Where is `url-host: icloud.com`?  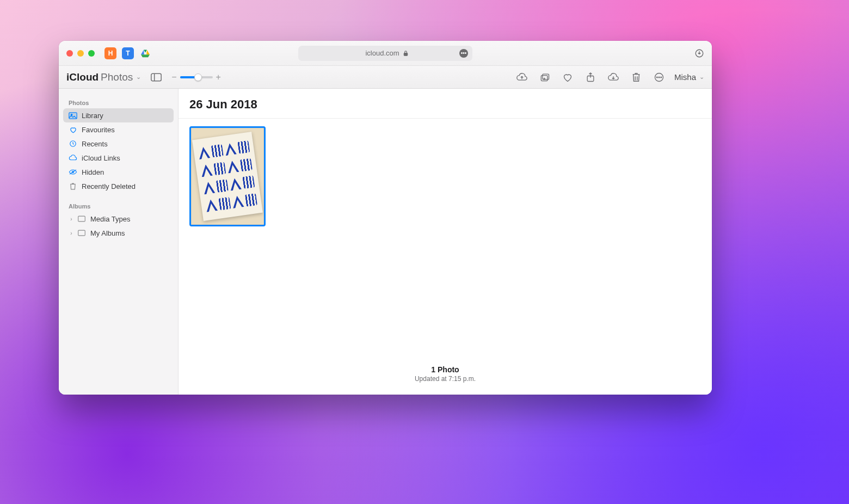
url-host: icloud.com is located at coordinates (382, 53).